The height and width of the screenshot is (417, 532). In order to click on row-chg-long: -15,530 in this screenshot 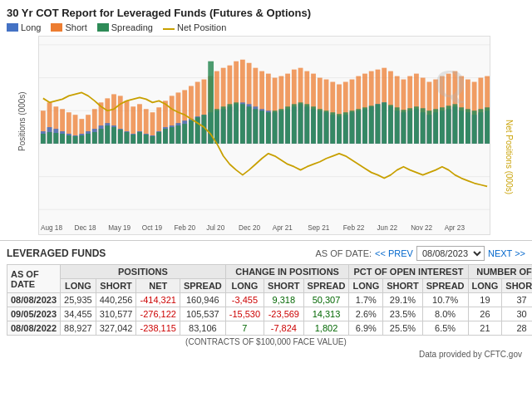, I will do `click(244, 314)`.